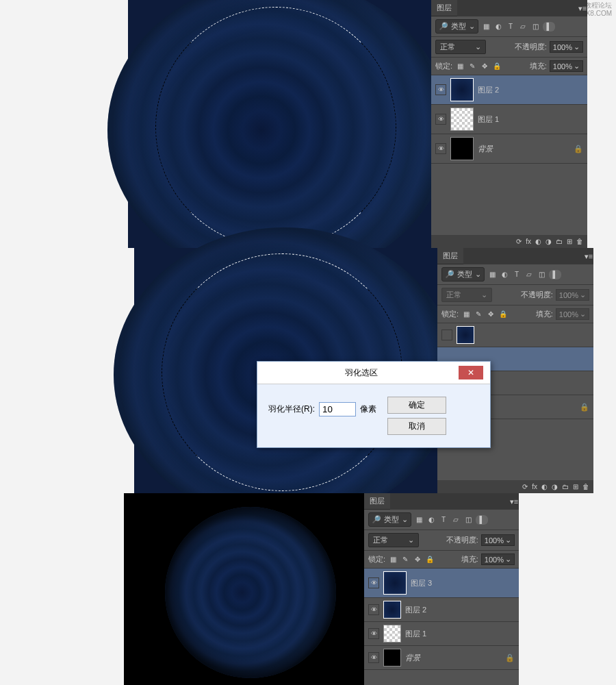 The width and height of the screenshot is (616, 685). What do you see at coordinates (417, 406) in the screenshot?
I see `ok-button: 确定` at bounding box center [417, 406].